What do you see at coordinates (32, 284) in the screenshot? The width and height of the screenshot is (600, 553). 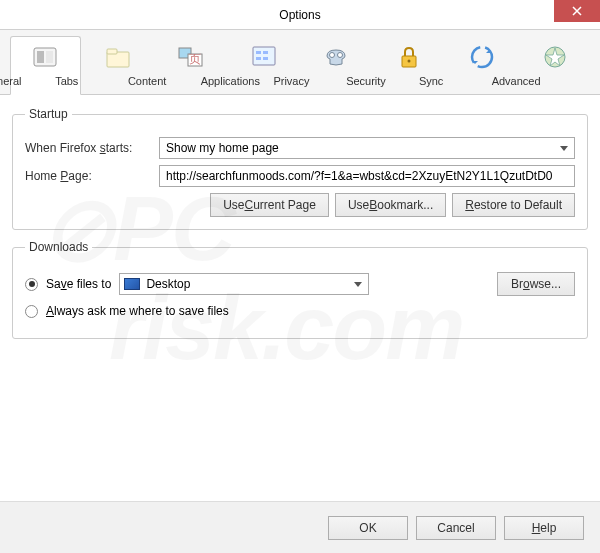 I see `save-files-to-radio` at bounding box center [32, 284].